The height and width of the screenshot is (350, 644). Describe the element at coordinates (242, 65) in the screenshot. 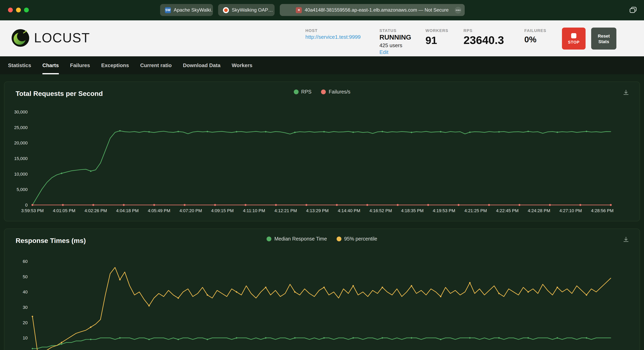

I see `nav-tab-workers: Workers` at that location.